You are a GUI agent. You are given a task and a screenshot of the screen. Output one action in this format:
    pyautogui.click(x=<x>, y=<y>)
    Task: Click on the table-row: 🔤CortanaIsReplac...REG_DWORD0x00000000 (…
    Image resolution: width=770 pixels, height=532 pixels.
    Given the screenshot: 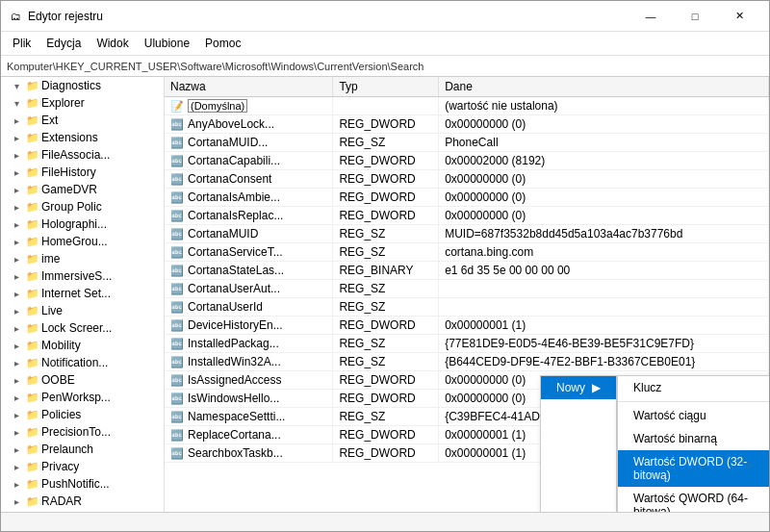 What is the action you would take?
    pyautogui.click(x=467, y=215)
    